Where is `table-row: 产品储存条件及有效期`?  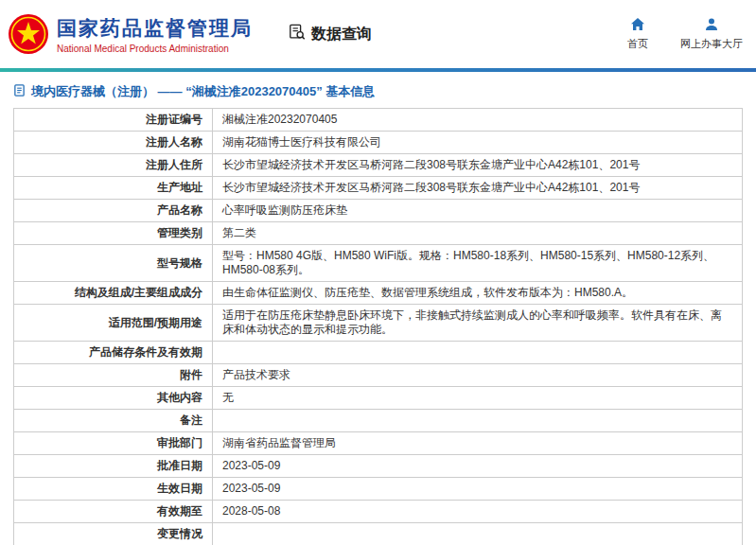 table-row: 产品储存条件及有效期 is located at coordinates (378, 353).